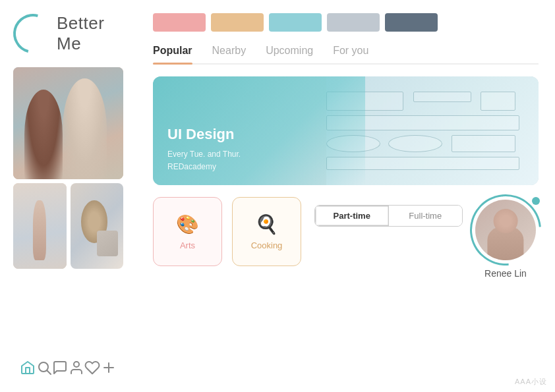  What do you see at coordinates (389, 216) in the screenshot?
I see `toggle-row: Part-time Full-time` at bounding box center [389, 216].